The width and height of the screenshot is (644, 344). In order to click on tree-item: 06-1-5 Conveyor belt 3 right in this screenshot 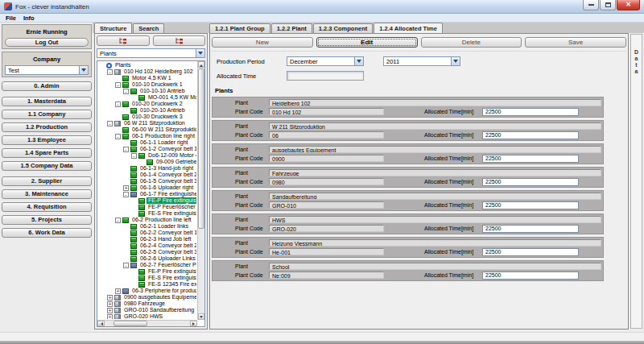, I will do `click(147, 181)`.